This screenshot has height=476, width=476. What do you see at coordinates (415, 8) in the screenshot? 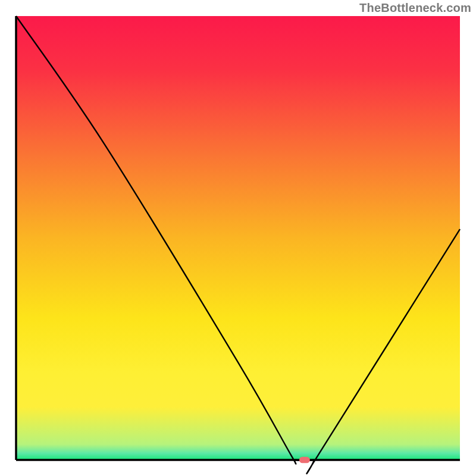
I see `watermark-text: TheBottleneck.com` at bounding box center [415, 8].